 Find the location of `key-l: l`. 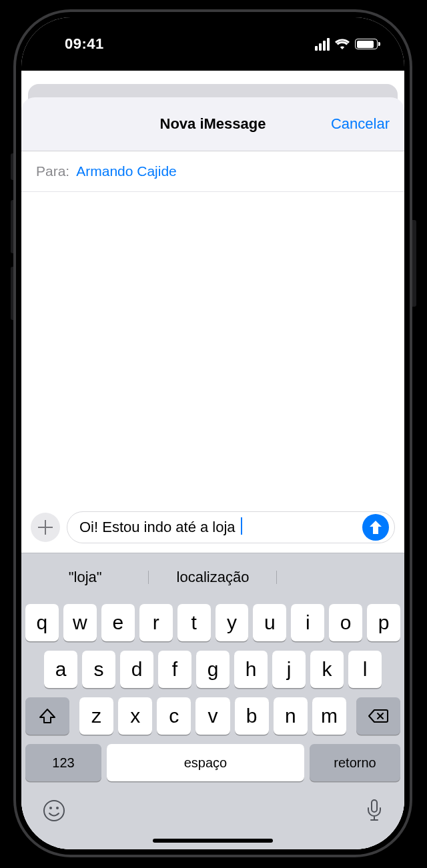

key-l: l is located at coordinates (365, 669).